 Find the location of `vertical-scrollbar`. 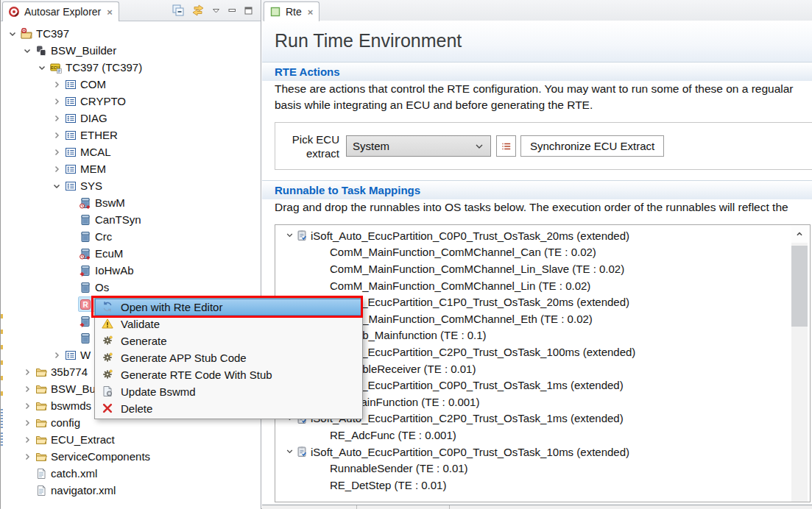

vertical-scrollbar is located at coordinates (799, 363).